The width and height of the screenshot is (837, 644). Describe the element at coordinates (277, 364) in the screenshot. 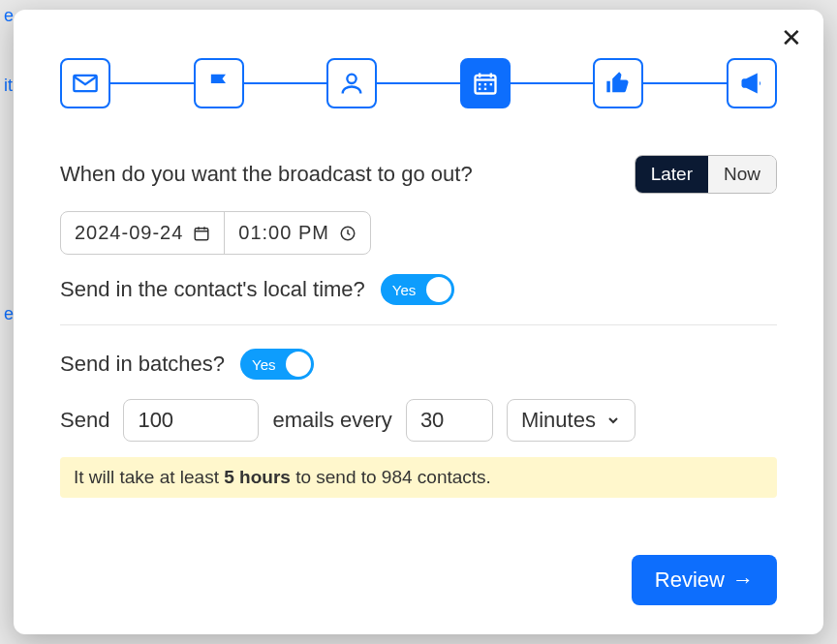

I see `batches-toggle: Yes` at that location.